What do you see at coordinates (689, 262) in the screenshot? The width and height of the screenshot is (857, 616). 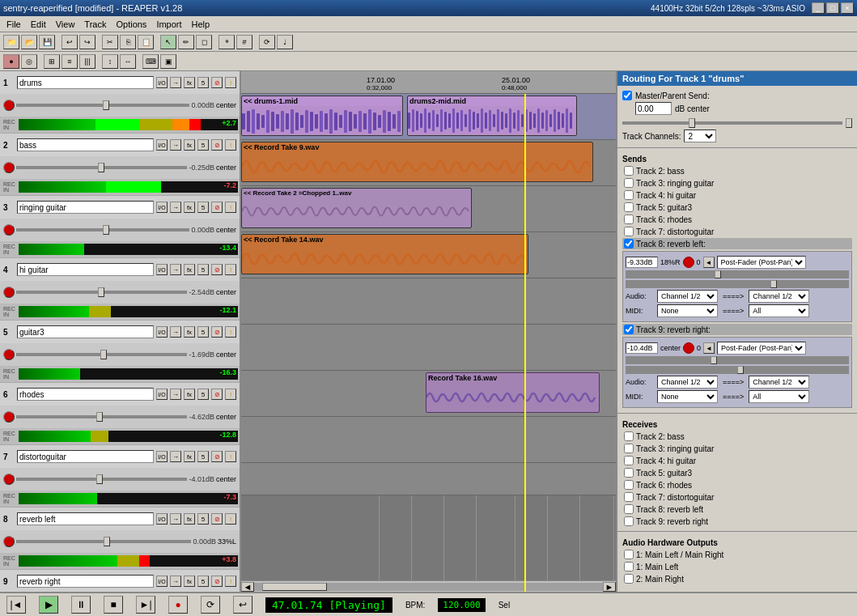 I see `send8-mute` at bounding box center [689, 262].